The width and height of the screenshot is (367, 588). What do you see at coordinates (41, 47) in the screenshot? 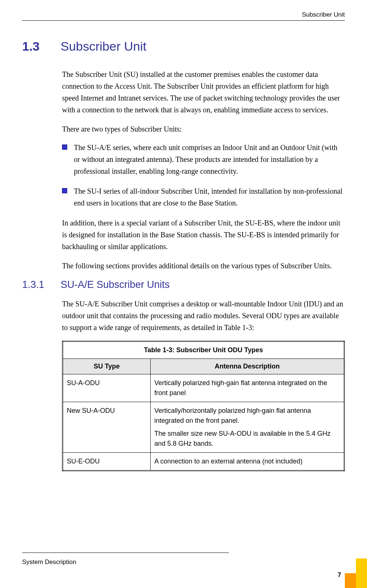
I see `section-number: 1.3` at bounding box center [41, 47].